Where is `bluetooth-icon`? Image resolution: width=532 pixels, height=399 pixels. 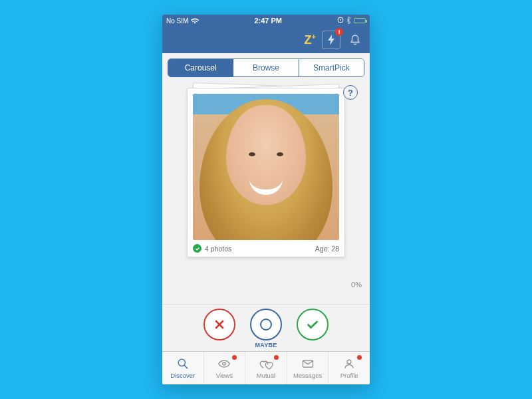 bluetooth-icon is located at coordinates (348, 21).